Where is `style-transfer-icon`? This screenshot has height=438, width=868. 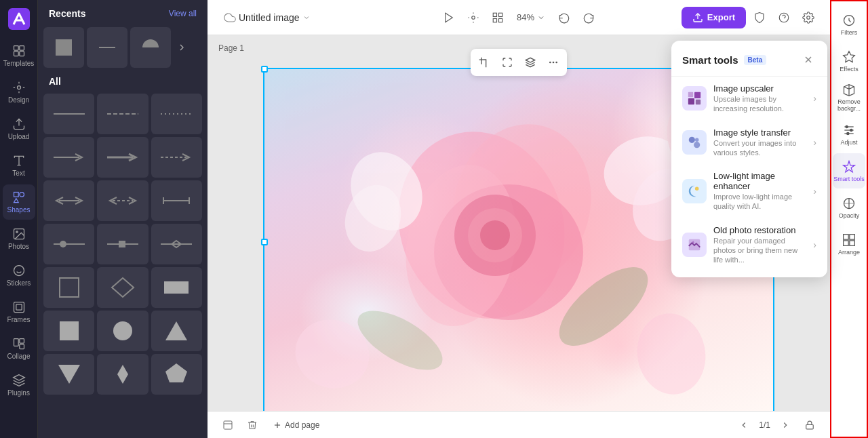
style-transfer-icon is located at coordinates (694, 142).